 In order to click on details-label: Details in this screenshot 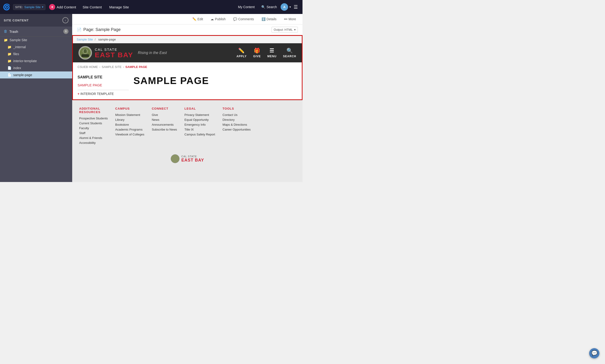, I will do `click(271, 19)`.